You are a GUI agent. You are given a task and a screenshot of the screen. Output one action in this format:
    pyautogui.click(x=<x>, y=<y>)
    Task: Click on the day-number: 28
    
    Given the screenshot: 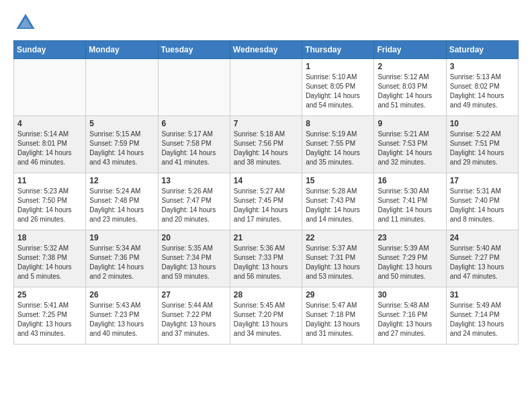 What is the action you would take?
    pyautogui.click(x=266, y=295)
    